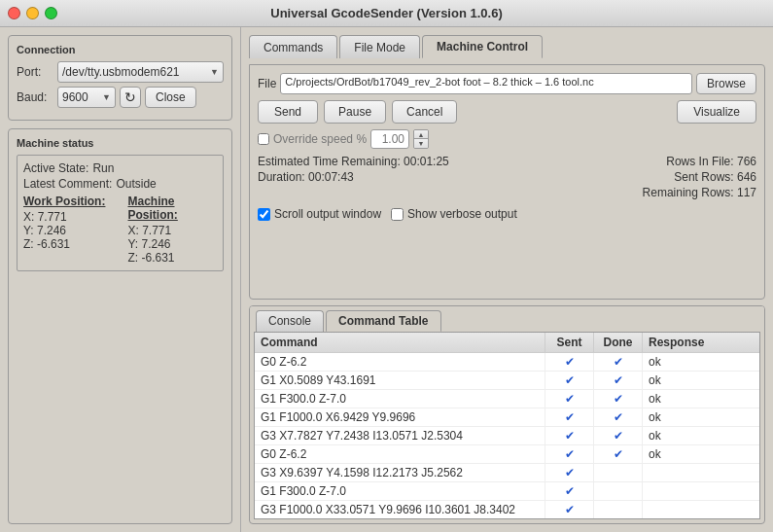 The width and height of the screenshot is (773, 532). Describe the element at coordinates (121, 168) in the screenshot. I see `active-state-row: Active State: Run` at that location.